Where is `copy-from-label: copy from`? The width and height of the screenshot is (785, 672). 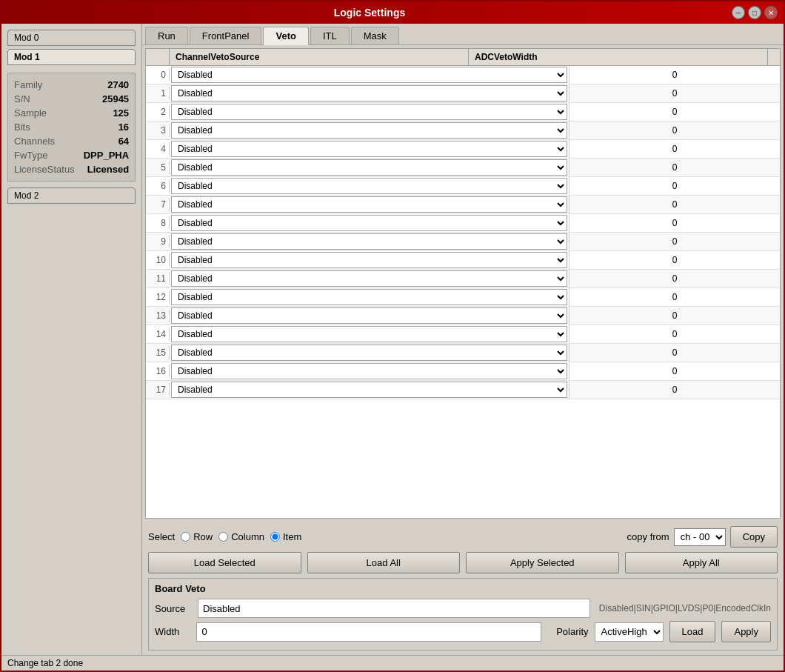
copy-from-label: copy from is located at coordinates (649, 536).